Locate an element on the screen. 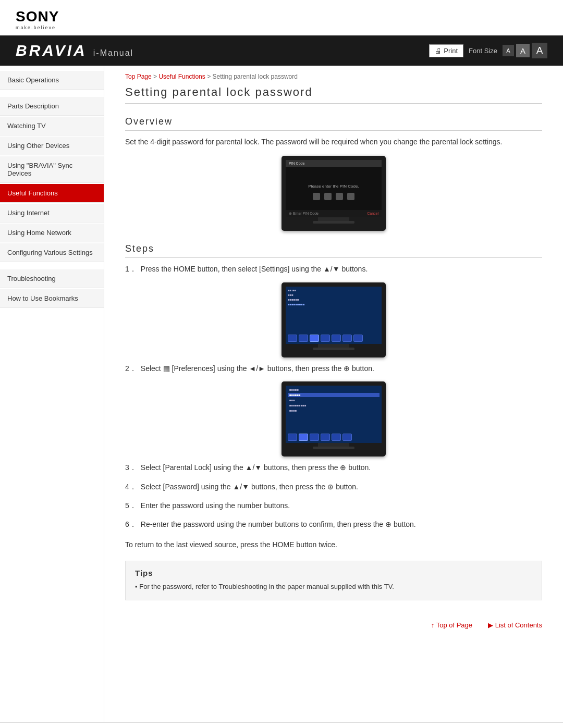 The width and height of the screenshot is (563, 728). step-5-num: 5． is located at coordinates (131, 505).